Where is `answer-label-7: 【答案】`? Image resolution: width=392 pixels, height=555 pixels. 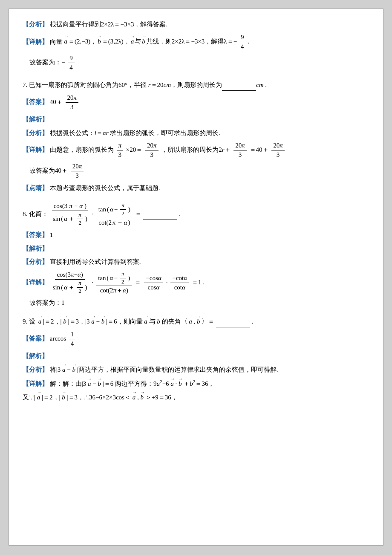 answer-label-7: 【答案】 is located at coordinates (35, 102).